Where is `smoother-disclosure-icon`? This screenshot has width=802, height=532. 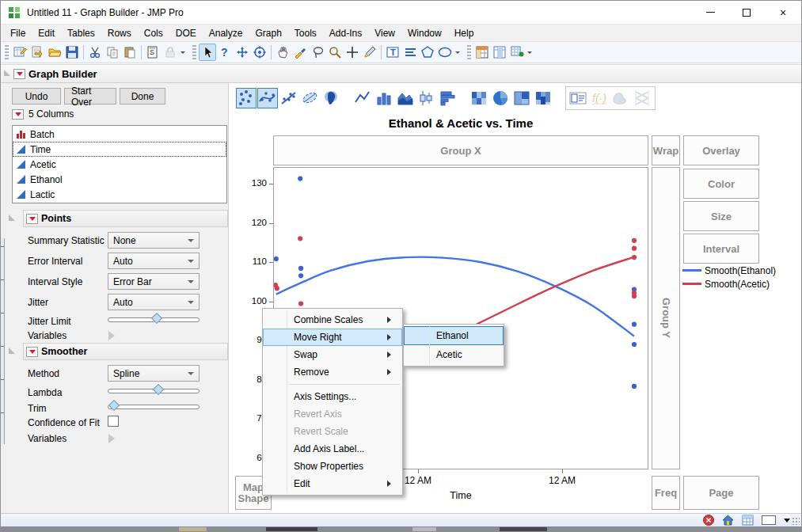 smoother-disclosure-icon is located at coordinates (12, 351).